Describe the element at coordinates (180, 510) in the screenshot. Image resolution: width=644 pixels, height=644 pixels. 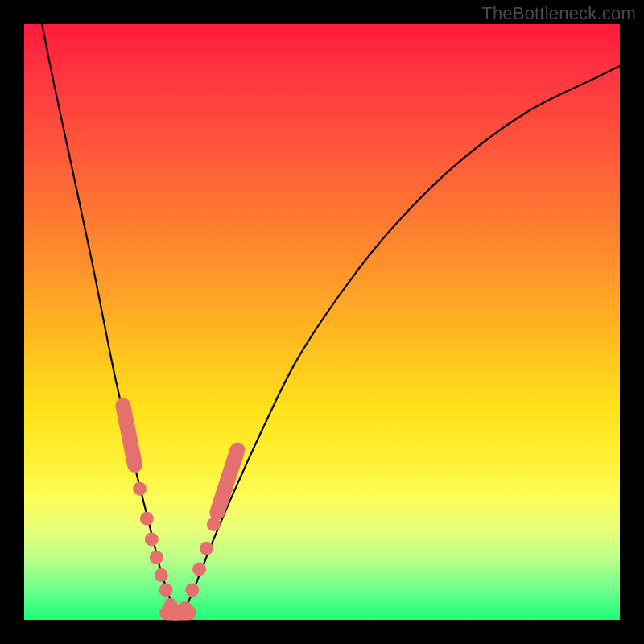
I see `pill-markers` at that location.